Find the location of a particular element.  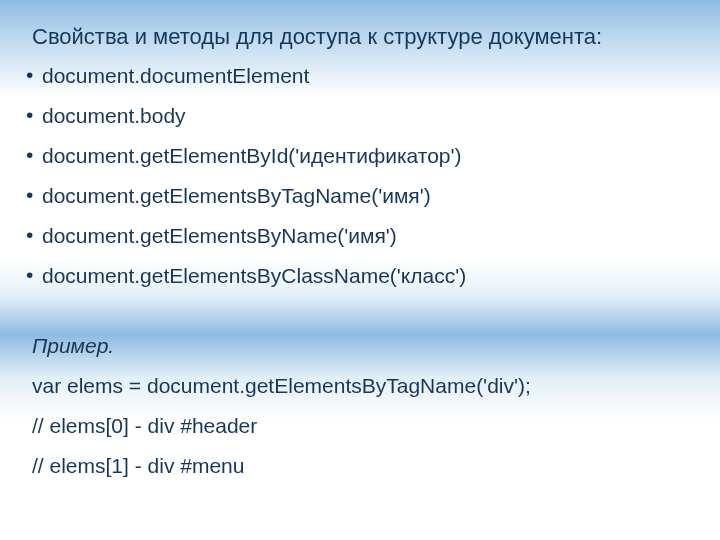

code-line: // elems[0] - div #header is located at coordinates (363, 426).